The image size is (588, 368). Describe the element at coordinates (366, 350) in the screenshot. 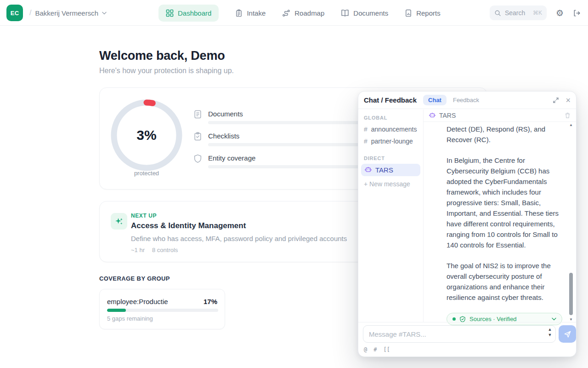

I see `mention-hint: @` at that location.